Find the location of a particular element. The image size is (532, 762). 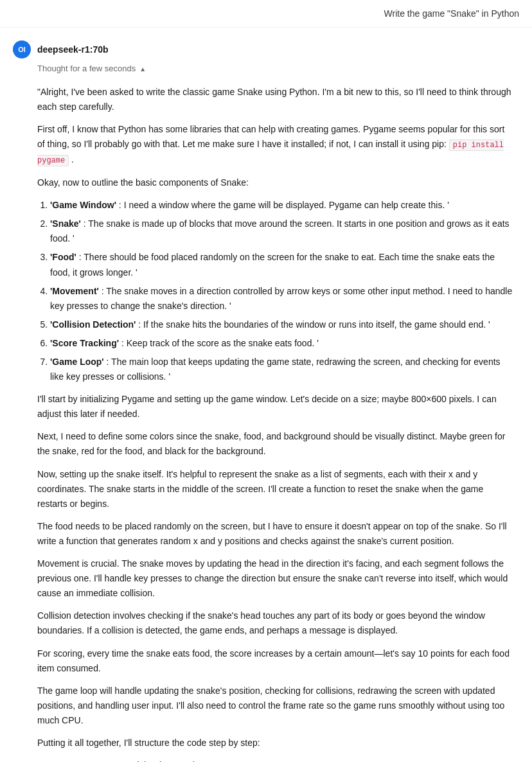

response-header: OI deepseek-r1:70b is located at coordinates (263, 49).